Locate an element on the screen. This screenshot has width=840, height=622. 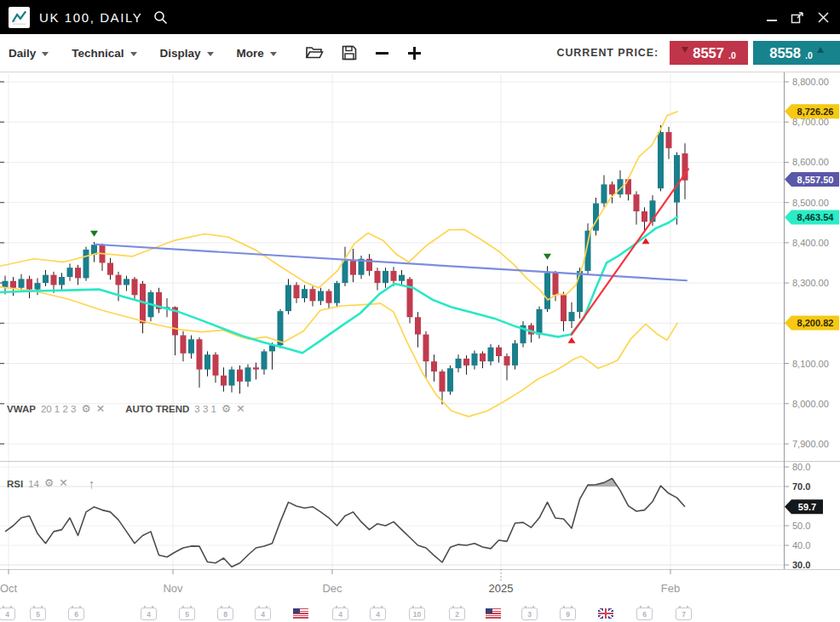
zoom-out-icon is located at coordinates (382, 53).